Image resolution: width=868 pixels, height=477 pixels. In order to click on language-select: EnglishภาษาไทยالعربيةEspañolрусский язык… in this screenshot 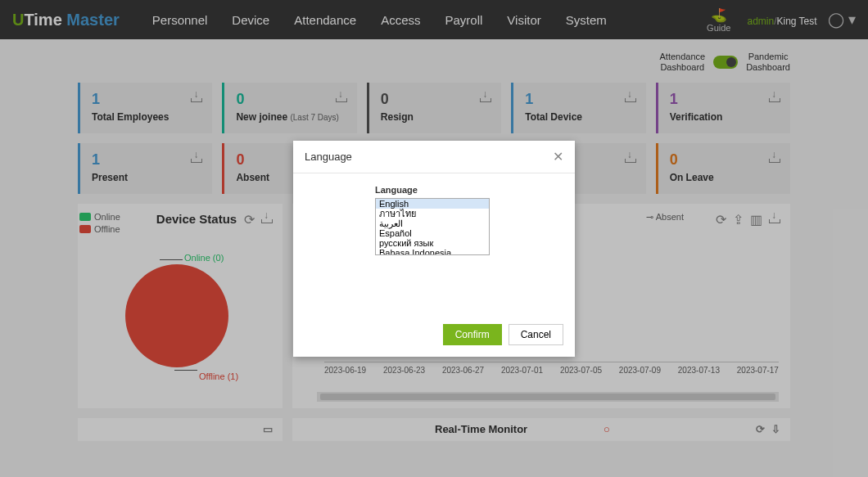, I will do `click(432, 227)`.